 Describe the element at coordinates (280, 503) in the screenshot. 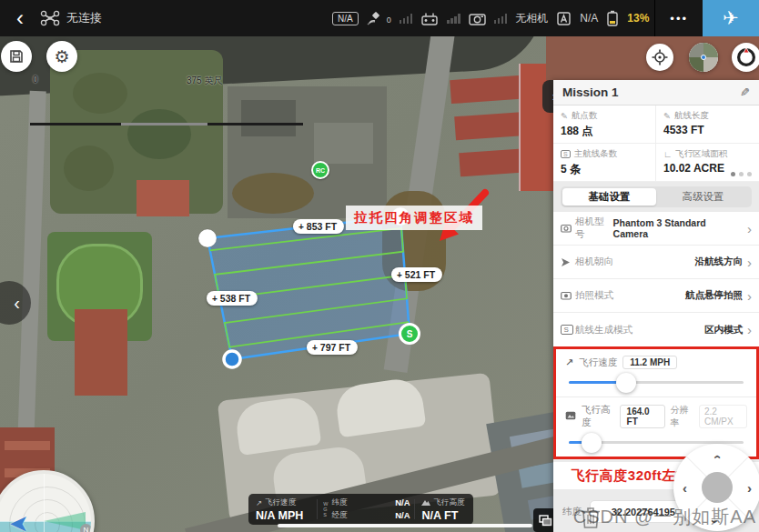

I see `telemetry-speed-label: 飞行速度` at that location.